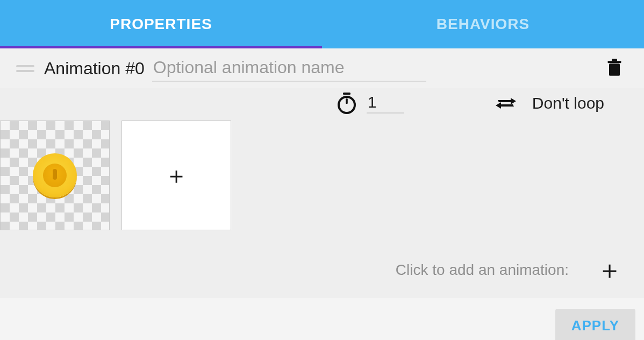  What do you see at coordinates (370, 103) in the screenshot?
I see `frame-duration-group` at bounding box center [370, 103].